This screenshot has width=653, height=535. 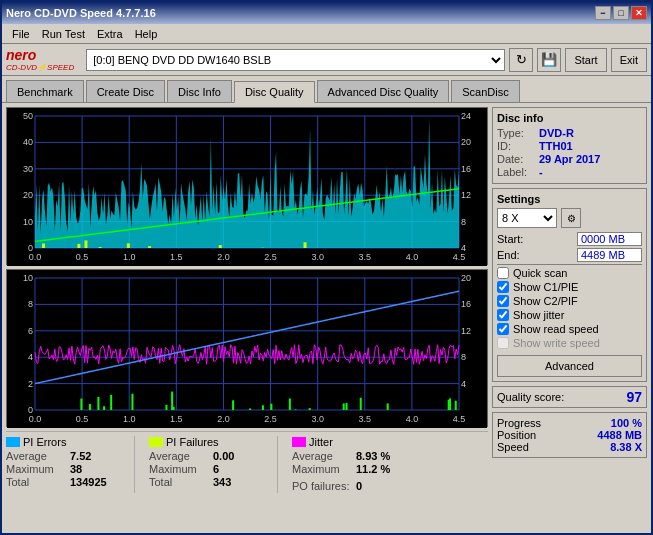 What do you see at coordinates (570, 159) in the screenshot?
I see `disc-date-row: Date: 29 Apr 2017` at bounding box center [570, 159].